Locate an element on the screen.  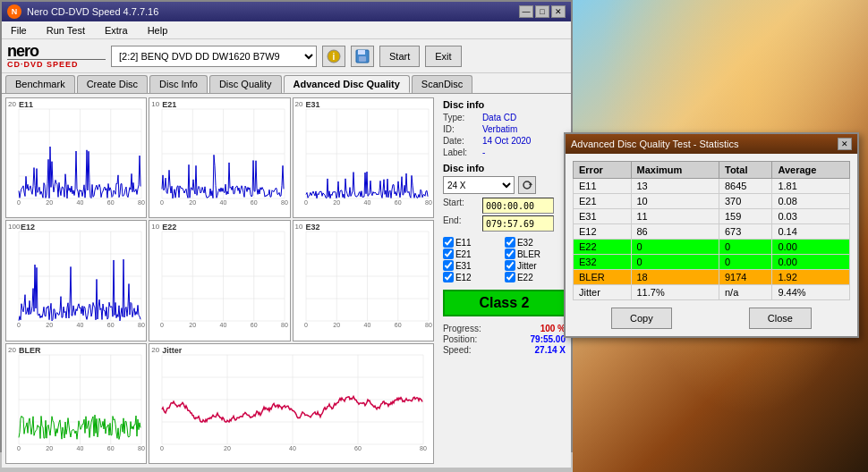
chart-jitter-label: Jitter is located at coordinates (172, 350).